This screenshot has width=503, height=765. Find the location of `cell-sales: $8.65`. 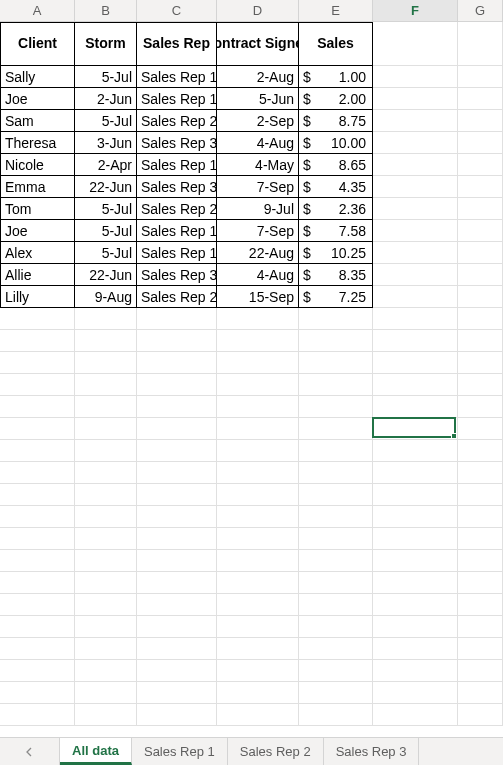

cell-sales: $8.65 is located at coordinates (336, 165).